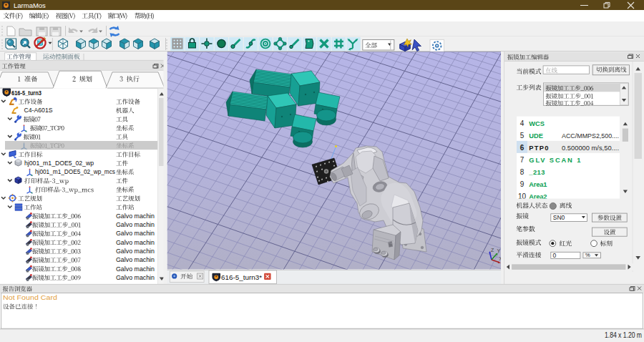 This screenshot has height=342, width=644. Describe the element at coordinates (560, 218) in the screenshot. I see `svg-text: SN0` at that location.